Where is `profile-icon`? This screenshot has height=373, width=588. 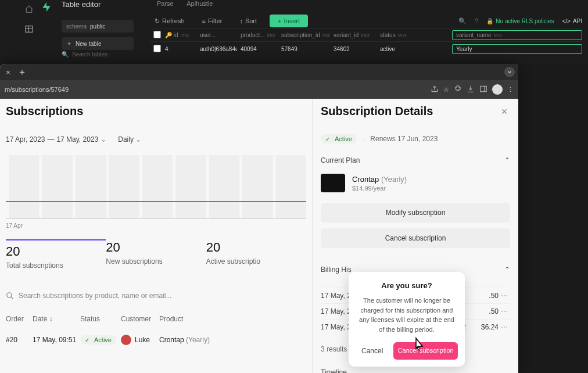
profile-icon is located at coordinates (497, 89).